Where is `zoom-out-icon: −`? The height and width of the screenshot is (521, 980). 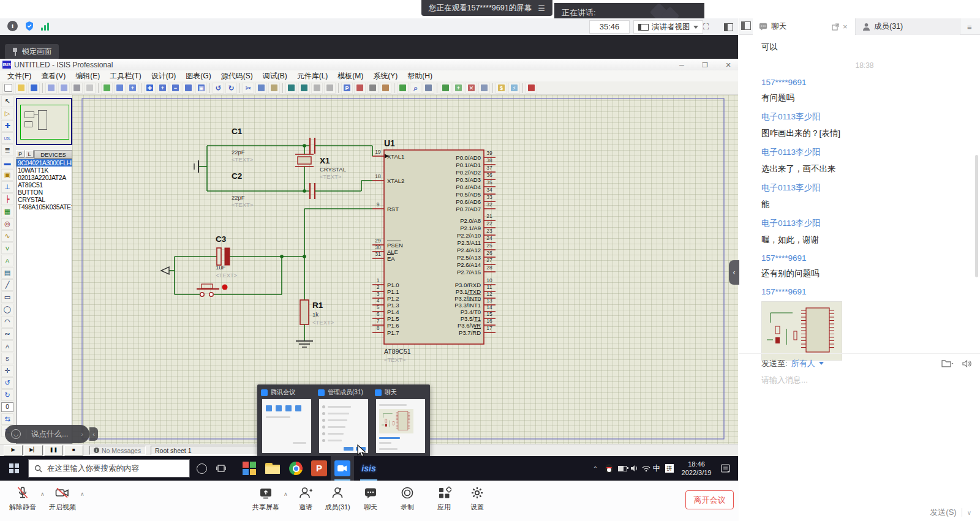 zoom-out-icon: − is located at coordinates (175, 88).